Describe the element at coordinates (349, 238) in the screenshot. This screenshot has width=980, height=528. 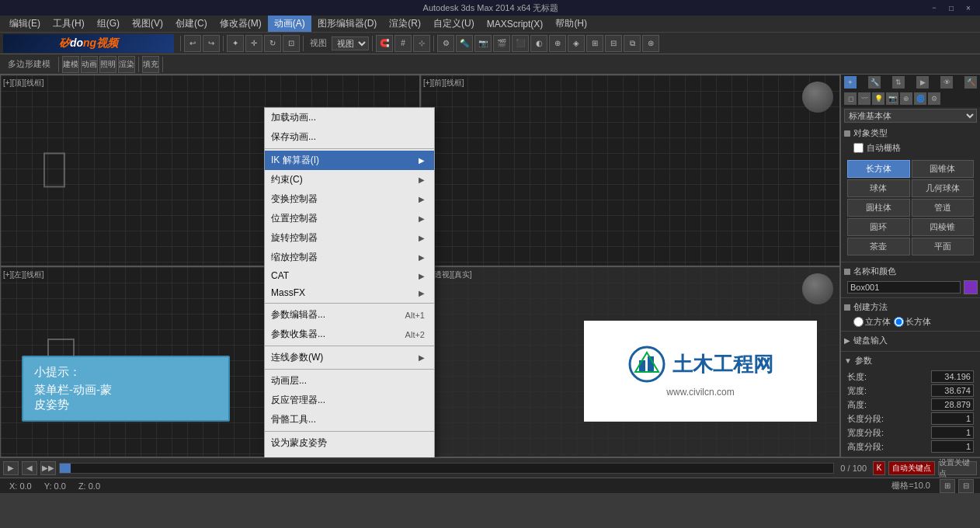
I see `menu-rotation-controller: 旋转控制器 ▶` at that location.